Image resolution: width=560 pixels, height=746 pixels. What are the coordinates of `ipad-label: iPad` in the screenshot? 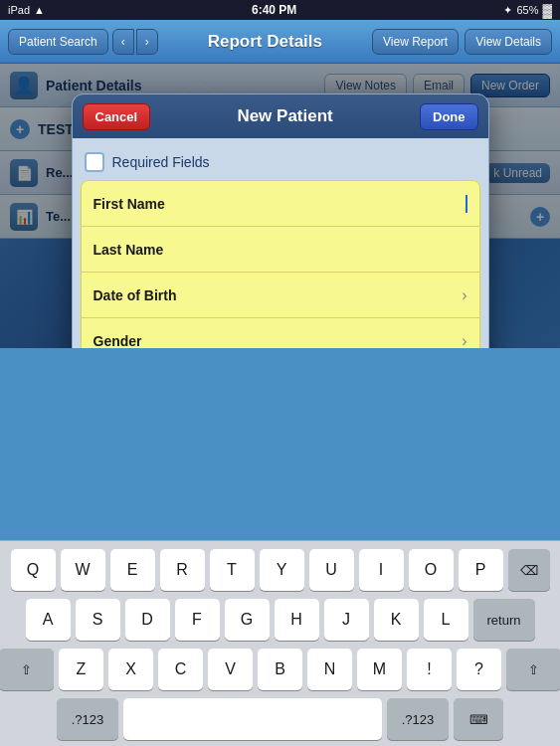 It's located at (19, 10).